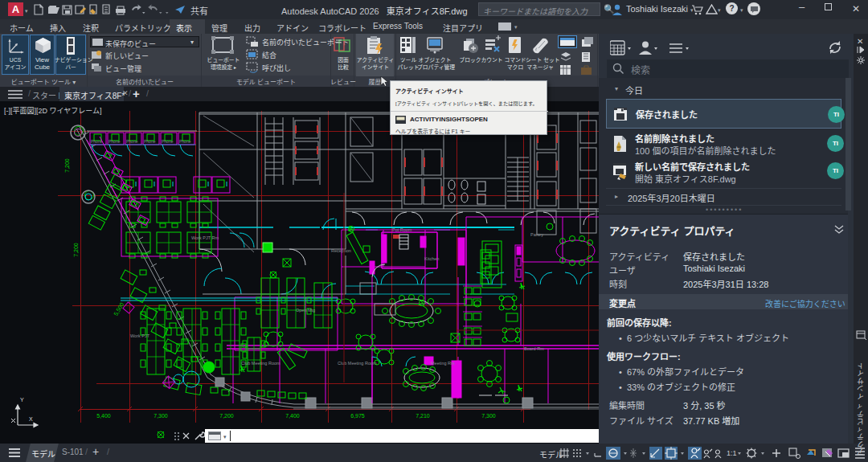  Describe the element at coordinates (205, 238) in the screenshot. I see `svg-text: Work PJT Rm` at that location.